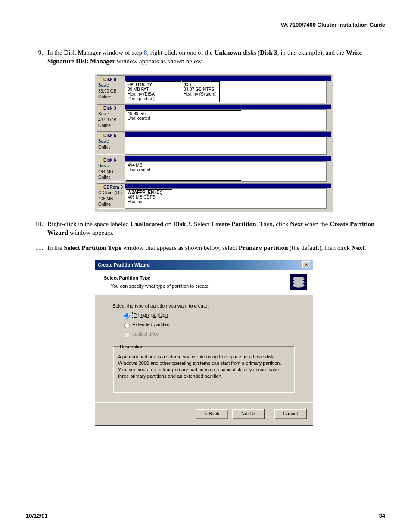 The height and width of the screenshot is (532, 411). I want to click on footer-page-number: 34, so click(382, 516).